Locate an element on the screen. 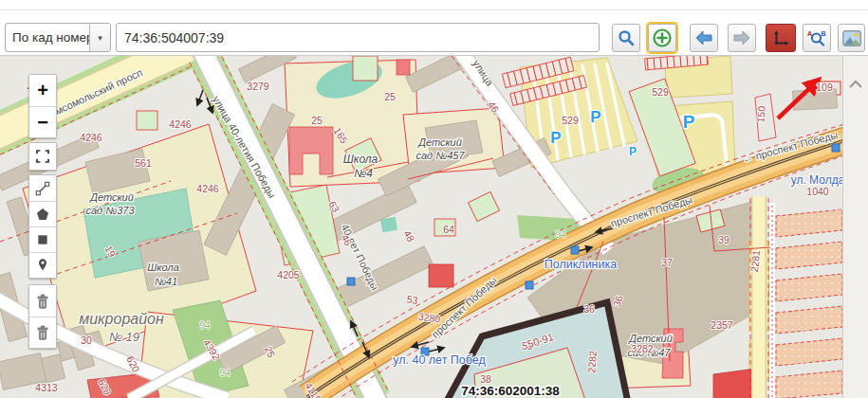 The width and height of the screenshot is (868, 398). clear-shapes-button is located at coordinates (43, 301).